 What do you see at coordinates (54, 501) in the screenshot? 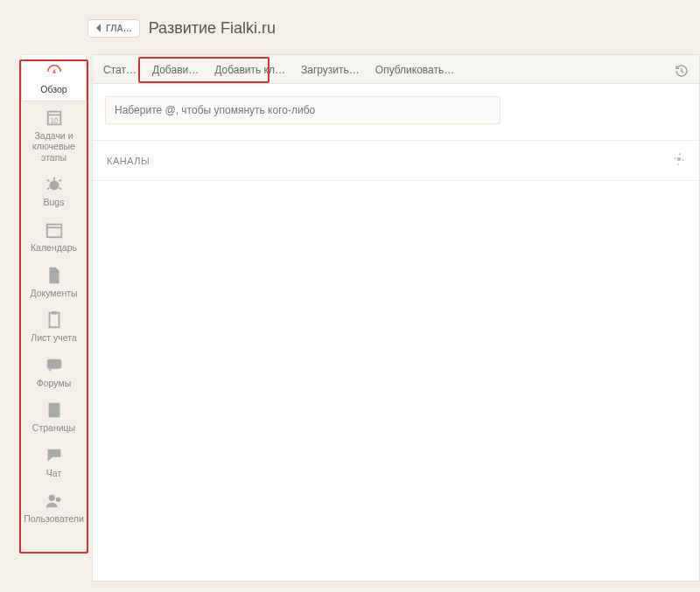
I see `users-icon` at bounding box center [54, 501].